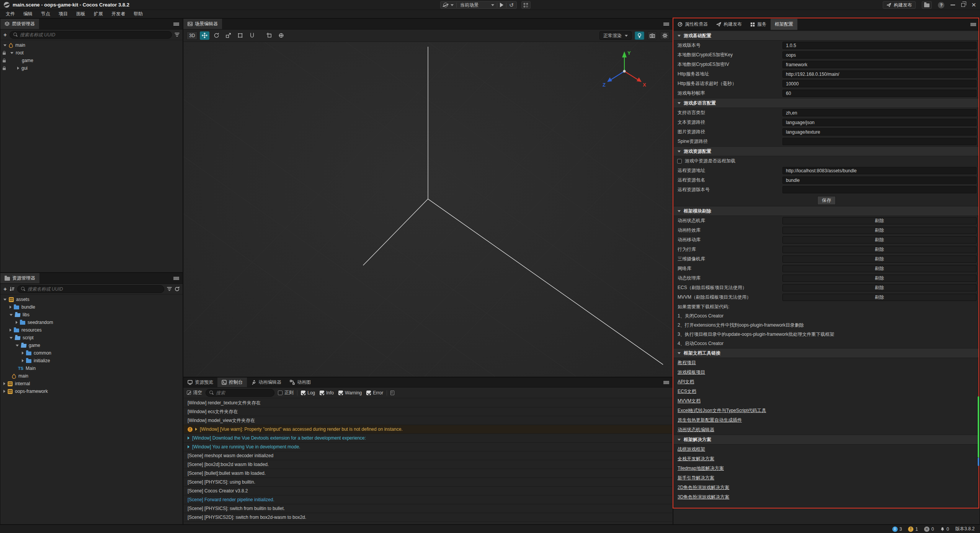 This screenshot has height=533, width=980. Describe the element at coordinates (5, 289) in the screenshot. I see `add-asset-button: +` at that location.